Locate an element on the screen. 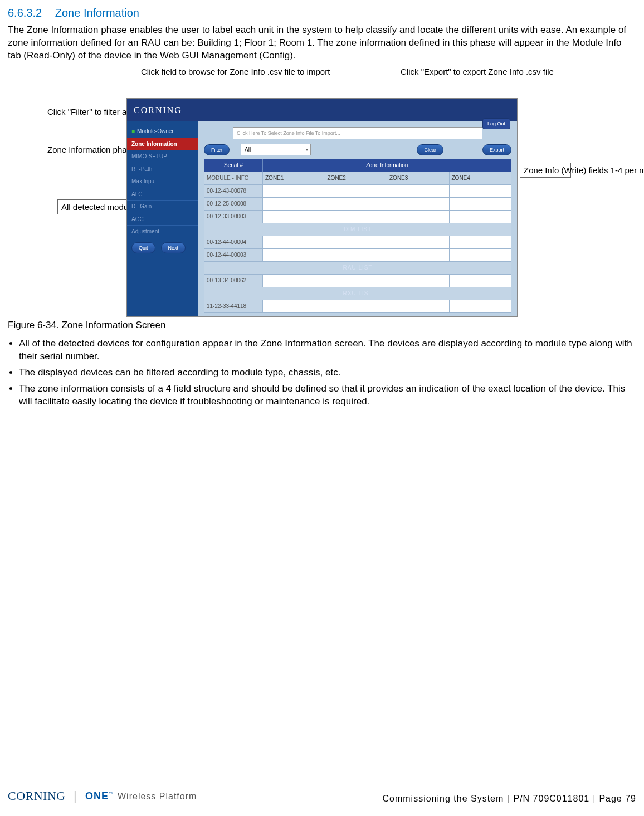 The height and width of the screenshot is (816, 644). table-row: 11-22-33-44118 is located at coordinates (358, 306).